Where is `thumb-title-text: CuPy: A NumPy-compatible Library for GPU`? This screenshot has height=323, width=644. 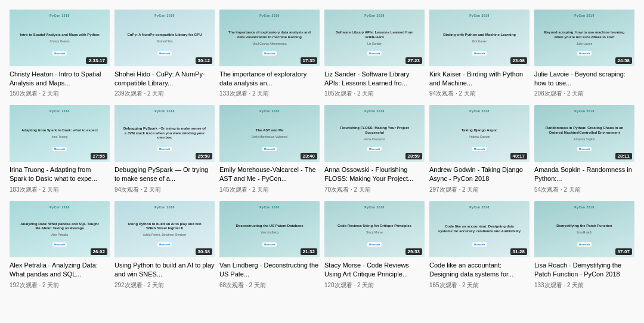 thumb-title-text: CuPy: A NumPy-compatible Library for GPU is located at coordinates (165, 35).